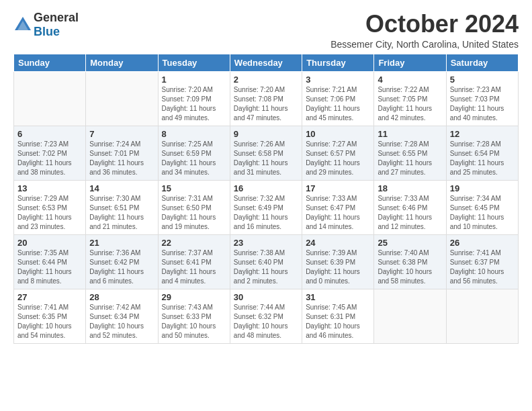  What do you see at coordinates (266, 188) in the screenshot?
I see `day-number: 16` at bounding box center [266, 188].